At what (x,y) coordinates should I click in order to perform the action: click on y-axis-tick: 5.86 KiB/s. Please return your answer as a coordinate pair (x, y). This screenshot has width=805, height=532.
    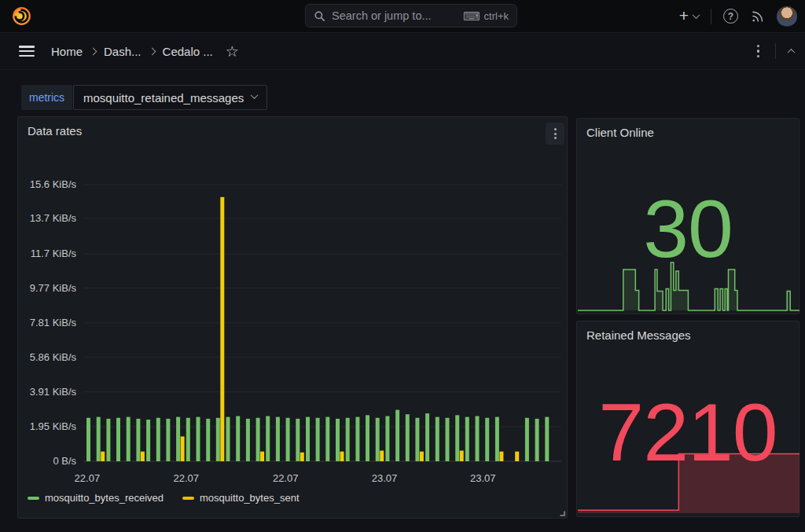
    Looking at the image, I should click on (53, 357).